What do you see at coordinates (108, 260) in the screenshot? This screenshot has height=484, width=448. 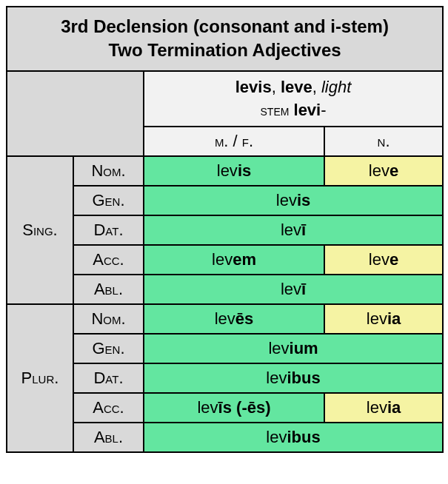 I see `case-acc-sg: Acc.` at bounding box center [108, 260].